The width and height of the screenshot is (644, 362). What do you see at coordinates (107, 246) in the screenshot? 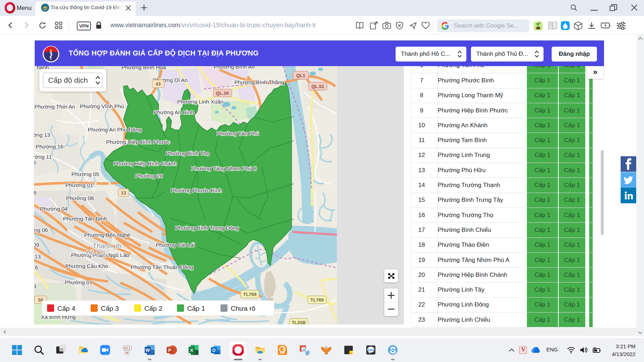
I see `svg-text: Thành ph` at bounding box center [107, 246].